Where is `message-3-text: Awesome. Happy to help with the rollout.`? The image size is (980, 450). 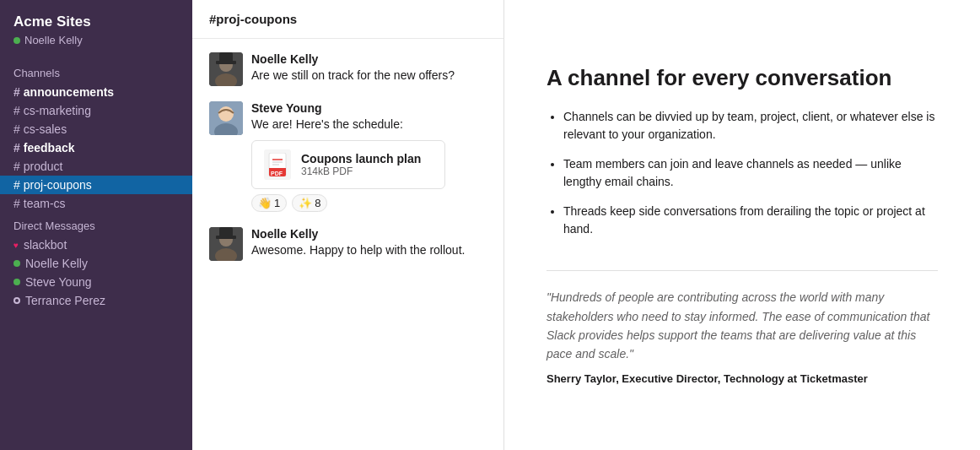 message-3-text: Awesome. Happy to help with the rollout. is located at coordinates (369, 251).